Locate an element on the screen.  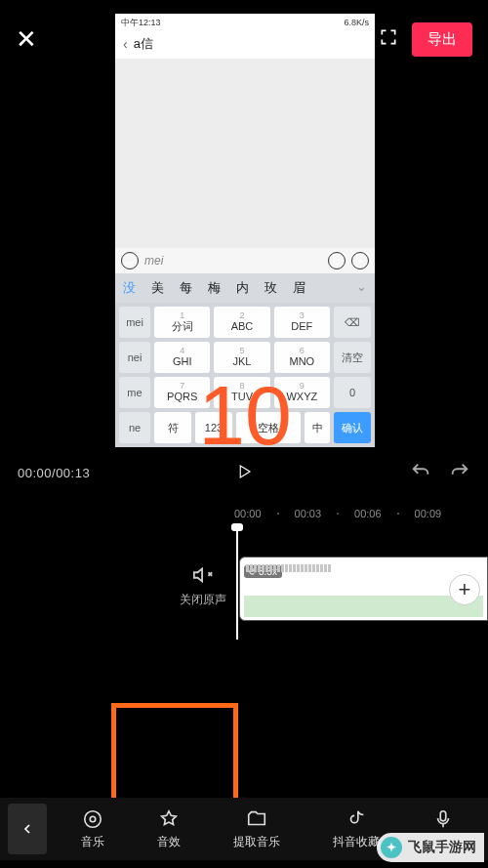
mute-original-button: 关闭原声 is located at coordinates (203, 586).